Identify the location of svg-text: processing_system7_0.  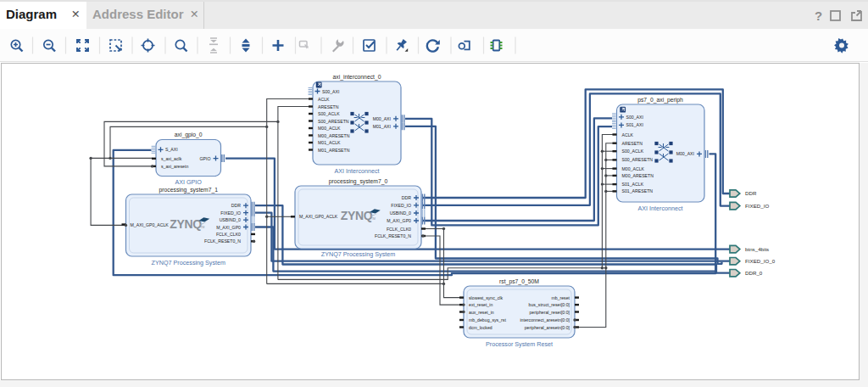
(359, 182).